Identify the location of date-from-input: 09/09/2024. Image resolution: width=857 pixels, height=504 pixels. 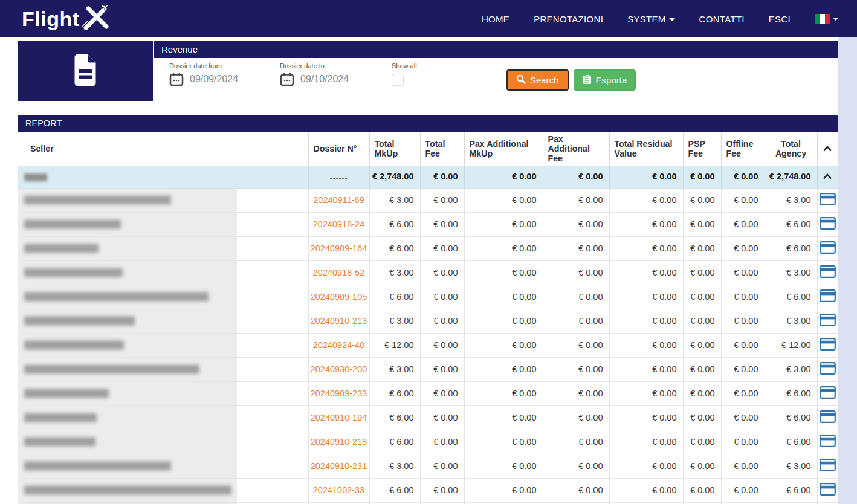
(230, 81).